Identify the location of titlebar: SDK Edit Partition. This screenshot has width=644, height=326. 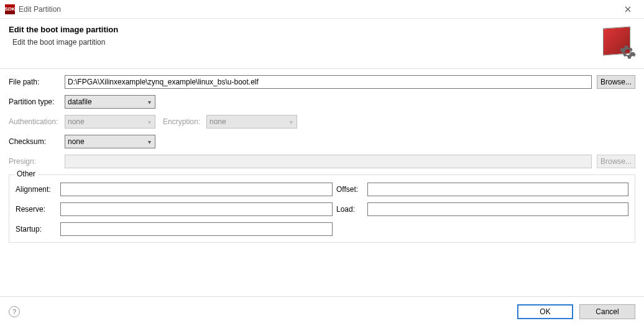
(322, 9).